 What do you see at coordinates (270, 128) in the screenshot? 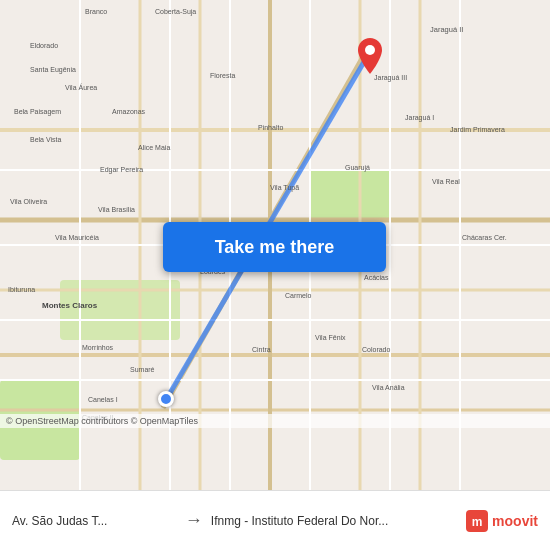
I see `svg-text: Pinhalto` at bounding box center [270, 128].